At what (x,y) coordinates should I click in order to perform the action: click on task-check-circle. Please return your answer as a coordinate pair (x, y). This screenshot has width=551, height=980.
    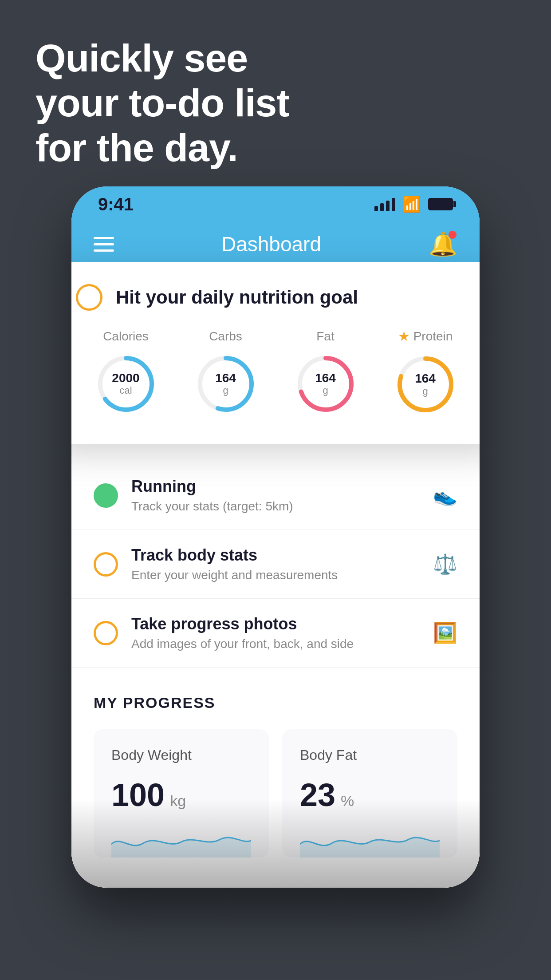
    Looking at the image, I should click on (89, 297).